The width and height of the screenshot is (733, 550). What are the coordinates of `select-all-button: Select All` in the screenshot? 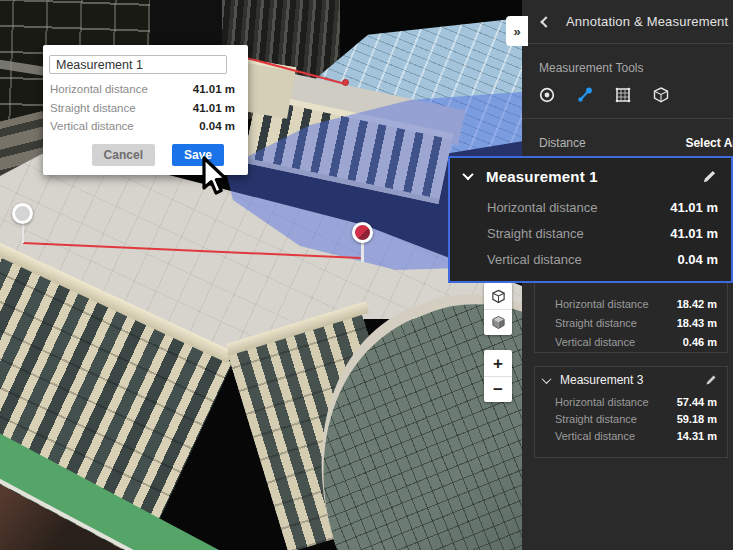 It's located at (709, 143).